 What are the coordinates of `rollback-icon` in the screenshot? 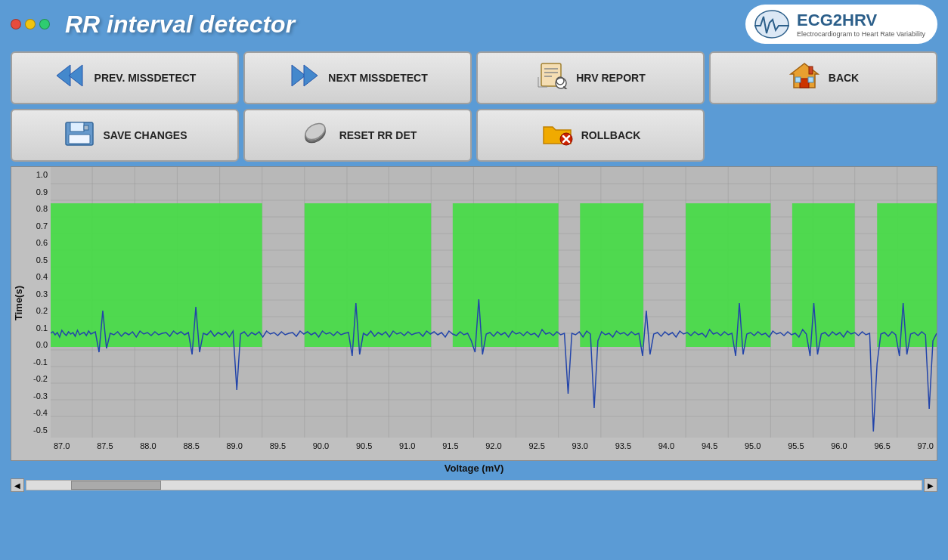 It's located at (557, 135).